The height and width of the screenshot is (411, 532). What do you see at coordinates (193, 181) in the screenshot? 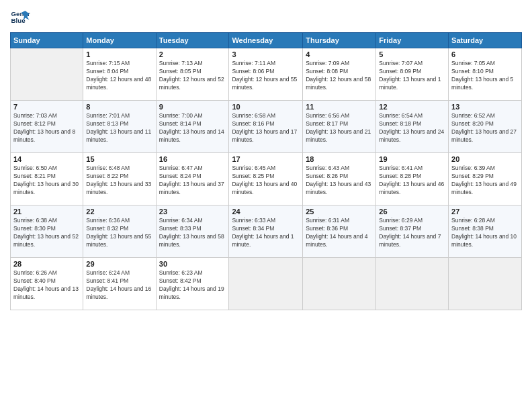
I see `day-info: Sunrise: 6:47 AMSunset: 8:24 PMDaylight:…` at bounding box center [193, 181].